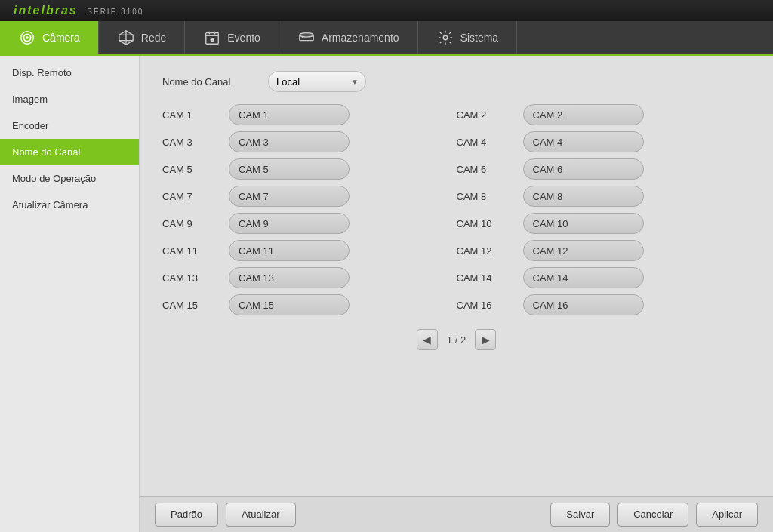 Image resolution: width=773 pixels, height=532 pixels. What do you see at coordinates (480, 38) in the screenshot?
I see `tab-sistema-label: Sistema` at bounding box center [480, 38].